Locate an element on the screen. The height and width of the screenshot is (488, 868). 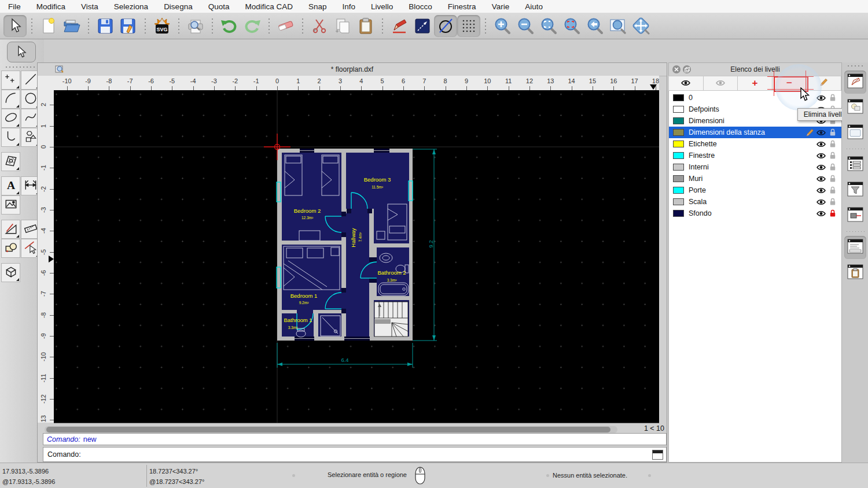
scrollbar-thumb is located at coordinates (329, 430).